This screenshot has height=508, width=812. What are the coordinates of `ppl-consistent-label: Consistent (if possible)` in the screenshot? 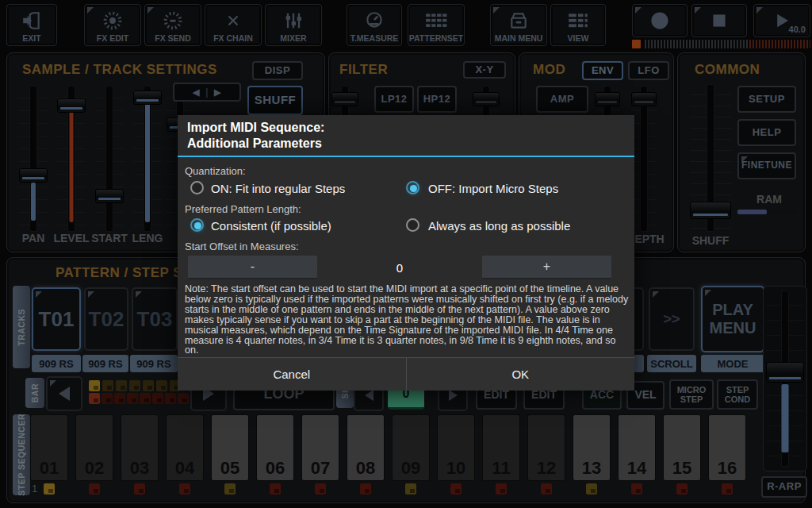 It's located at (271, 225).